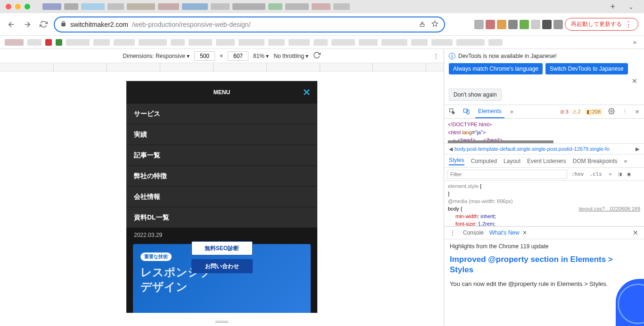 Image resolution: width=644 pixels, height=326 pixels. What do you see at coordinates (18, 7) in the screenshot?
I see `minimize-window-button` at bounding box center [18, 7].